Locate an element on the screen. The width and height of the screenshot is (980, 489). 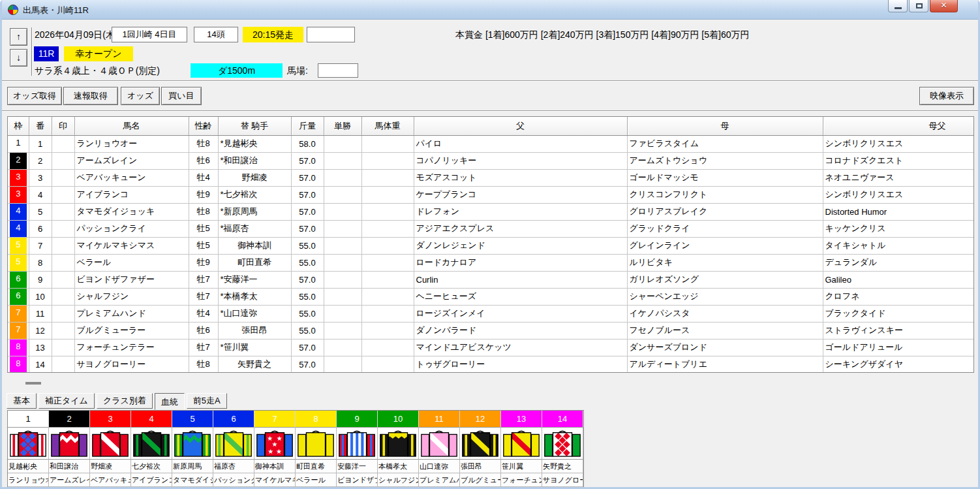
cell-damsire: ストラヴィンスキー is located at coordinates (898, 330).